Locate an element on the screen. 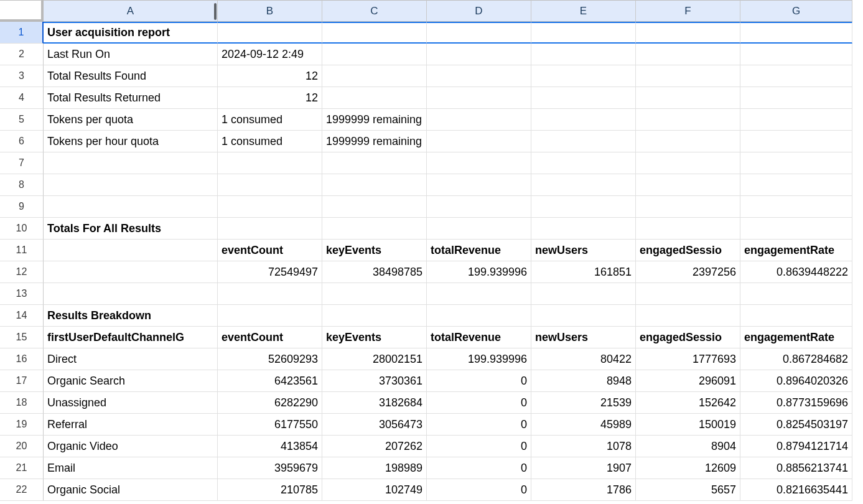  cell-E9 is located at coordinates (584, 207).